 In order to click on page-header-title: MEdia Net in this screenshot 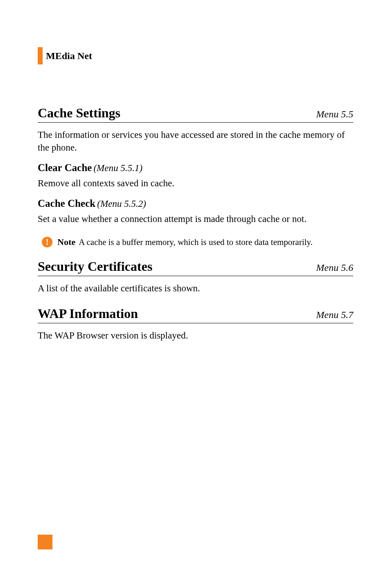, I will do `click(69, 56)`.